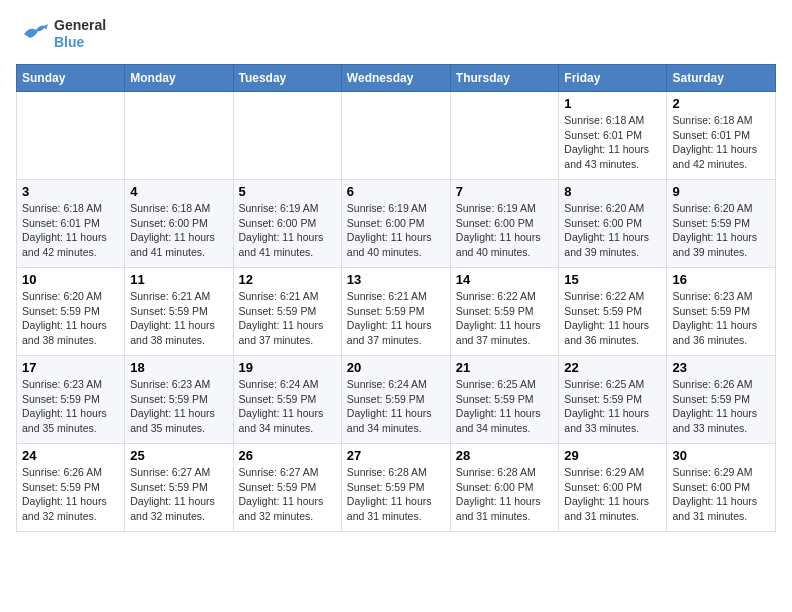 This screenshot has width=792, height=612. I want to click on page-header: General Blue, so click(396, 34).